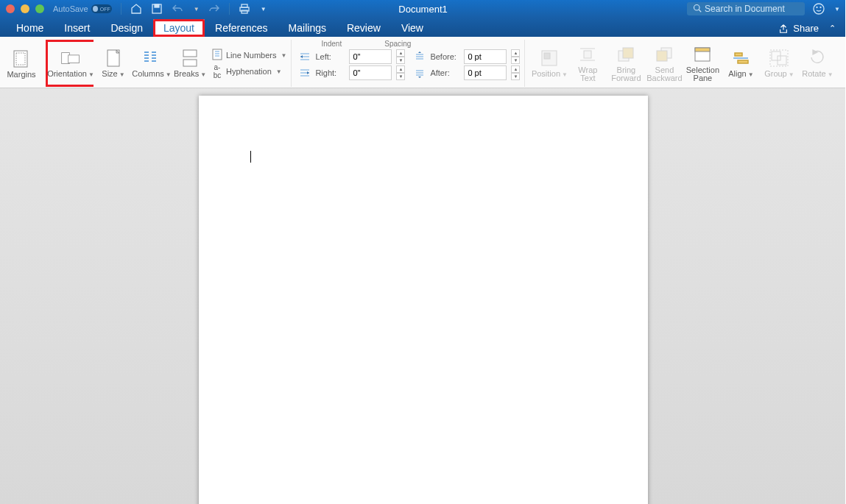  What do you see at coordinates (21, 63) in the screenshot?
I see `margins-button: Margins` at bounding box center [21, 63].